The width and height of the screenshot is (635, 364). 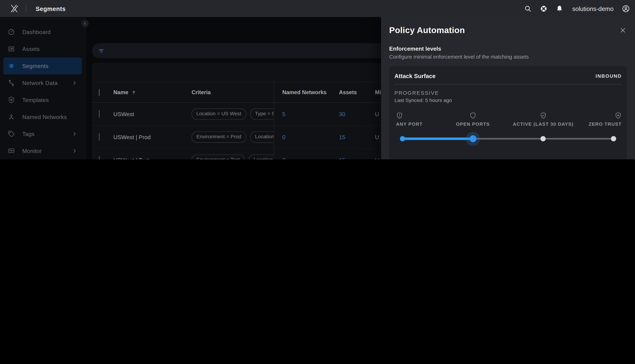 What do you see at coordinates (623, 30) in the screenshot?
I see `close-icon` at bounding box center [623, 30].